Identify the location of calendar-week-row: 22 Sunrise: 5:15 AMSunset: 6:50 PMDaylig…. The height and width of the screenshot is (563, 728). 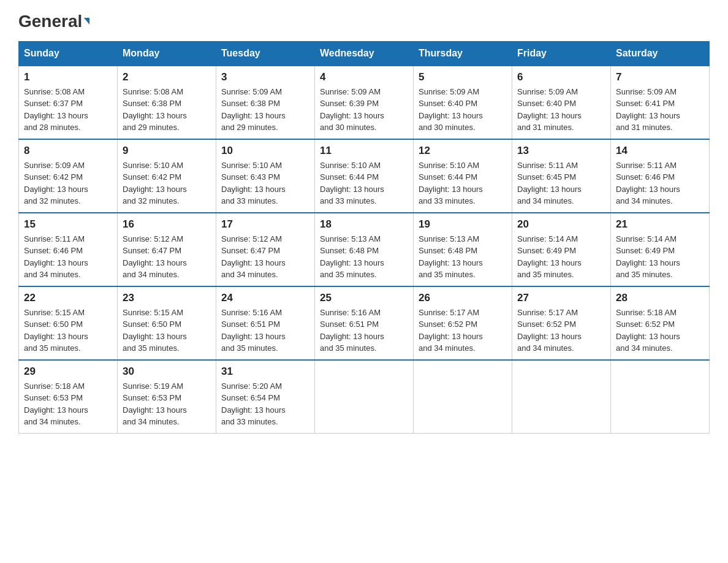
(364, 323).